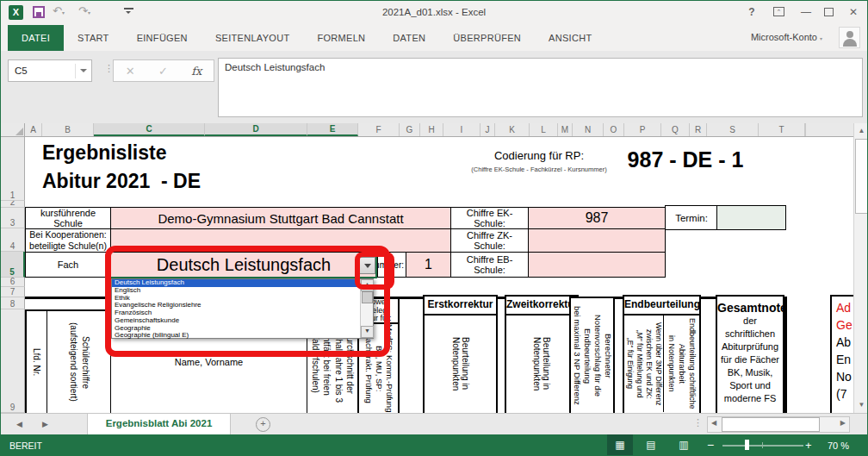  What do you see at coordinates (714, 422) in the screenshot?
I see `hscroll-left-icon: ◀` at bounding box center [714, 422].